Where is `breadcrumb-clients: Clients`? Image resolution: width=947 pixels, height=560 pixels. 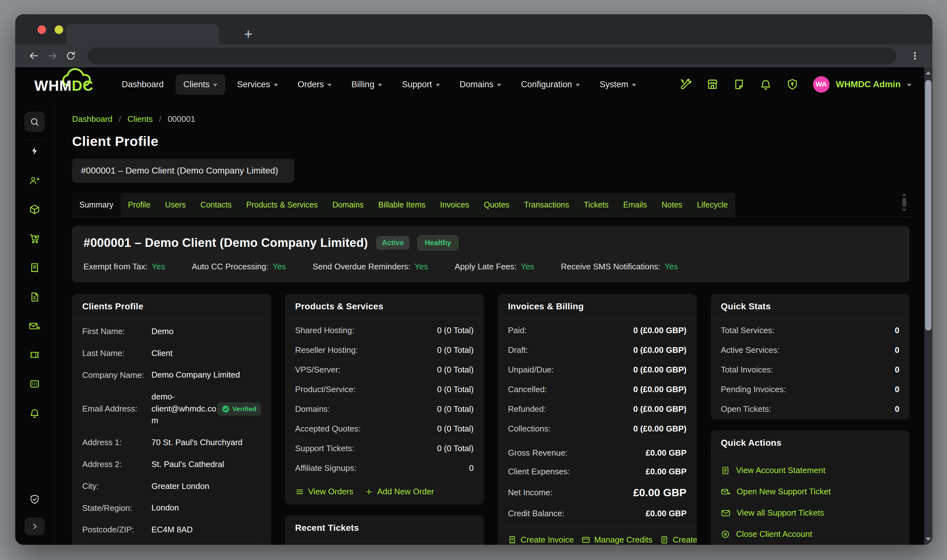
breadcrumb-clients: Clients is located at coordinates (140, 119).